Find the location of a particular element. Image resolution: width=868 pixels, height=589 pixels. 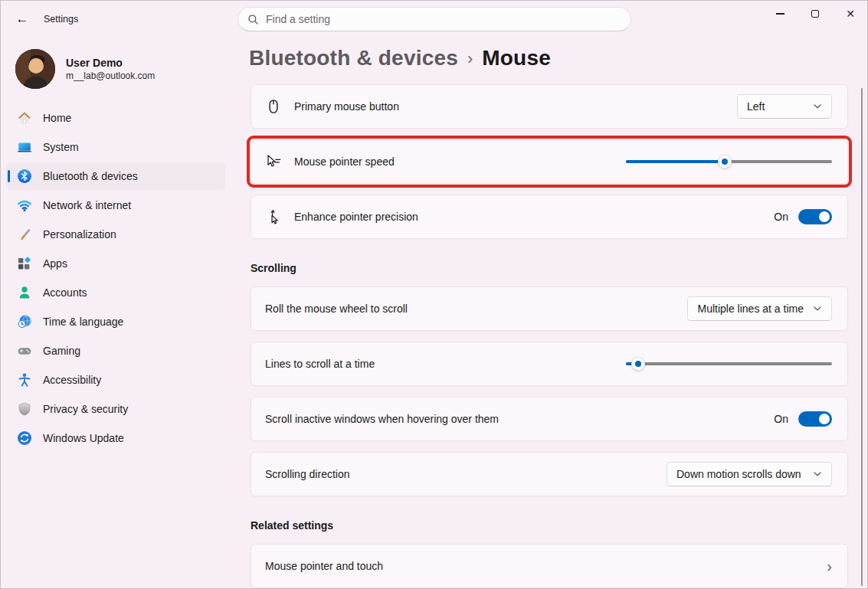

sidebar-item-label: Accounts is located at coordinates (65, 293).